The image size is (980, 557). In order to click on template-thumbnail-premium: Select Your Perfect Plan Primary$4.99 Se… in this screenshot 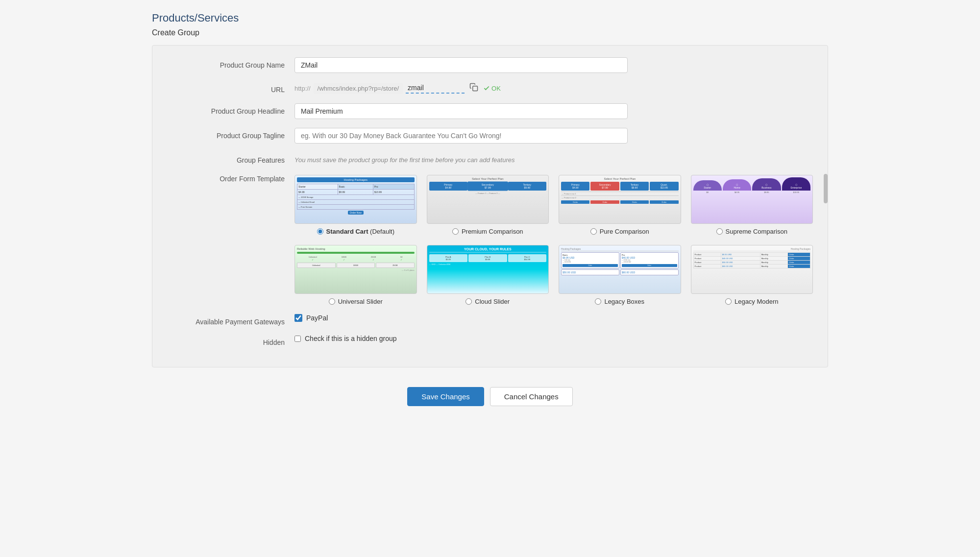, I will do `click(488, 199)`.